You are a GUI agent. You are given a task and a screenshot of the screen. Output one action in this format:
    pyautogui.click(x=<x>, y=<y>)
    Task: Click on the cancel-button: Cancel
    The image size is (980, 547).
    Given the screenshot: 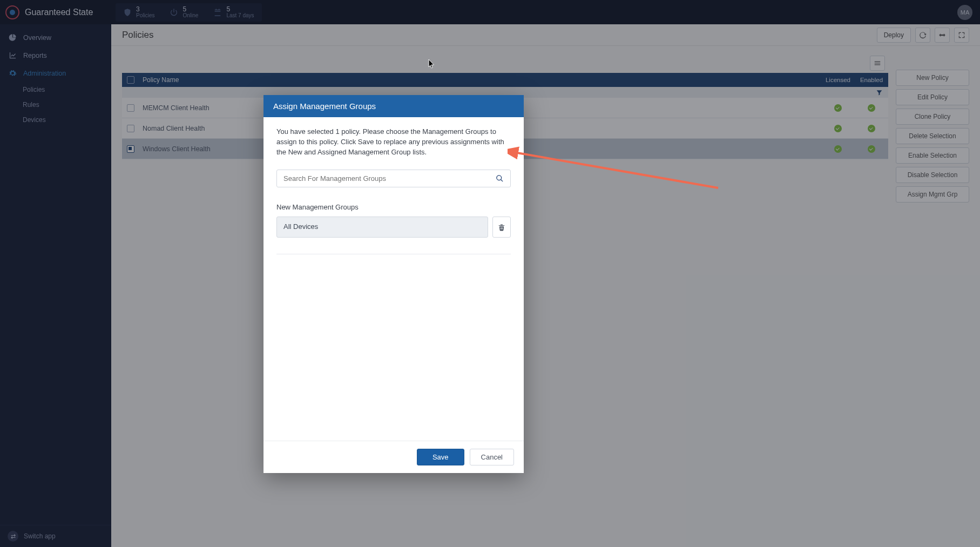 What is the action you would take?
    pyautogui.click(x=492, y=457)
    